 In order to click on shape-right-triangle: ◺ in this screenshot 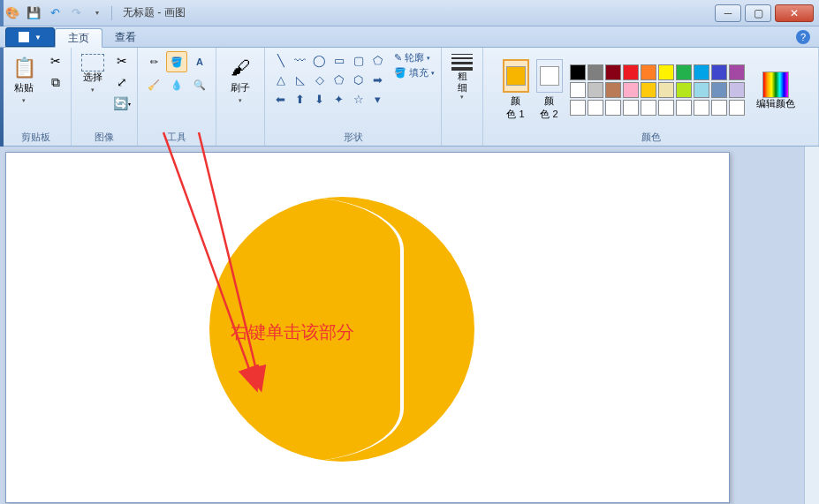, I will do `click(300, 79)`.